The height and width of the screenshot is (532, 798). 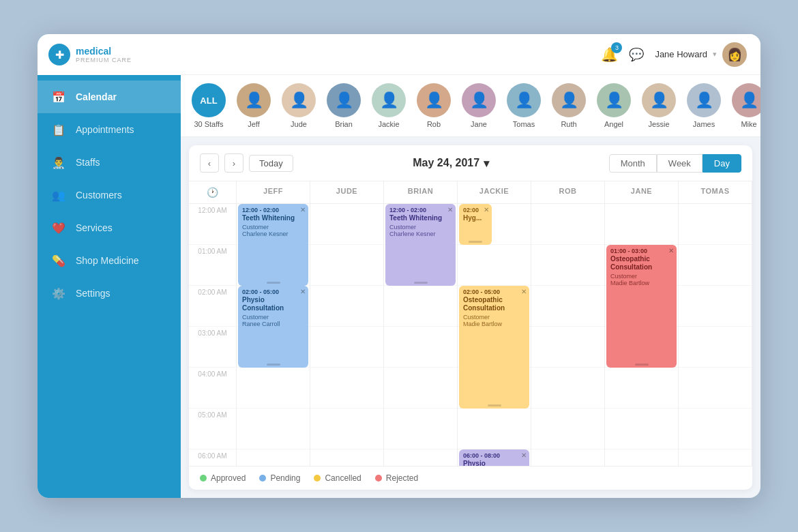 What do you see at coordinates (434, 100) in the screenshot?
I see `staff-avatar-rob: 👤` at bounding box center [434, 100].